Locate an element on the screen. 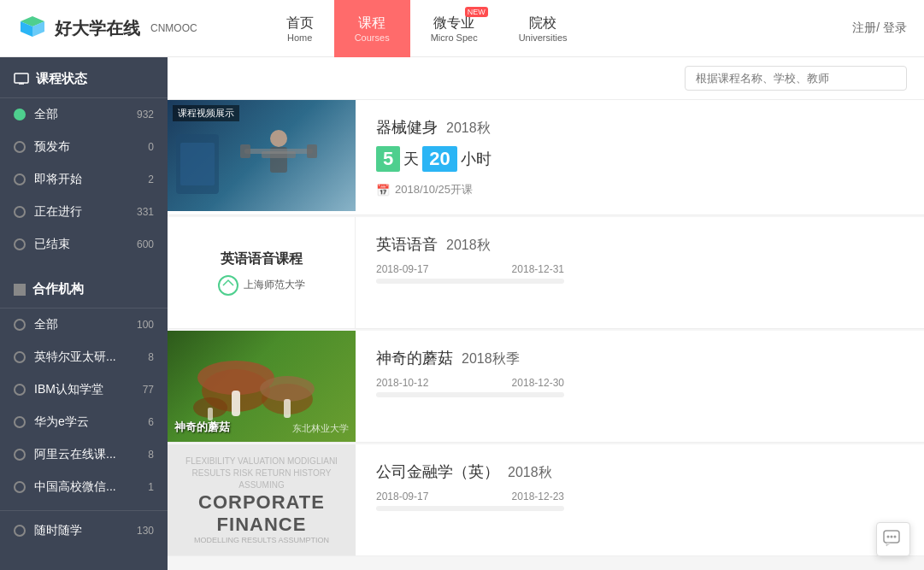  course-thumb-mushroom: 神奇的蘑菇 东北林业大学 is located at coordinates (262, 386).